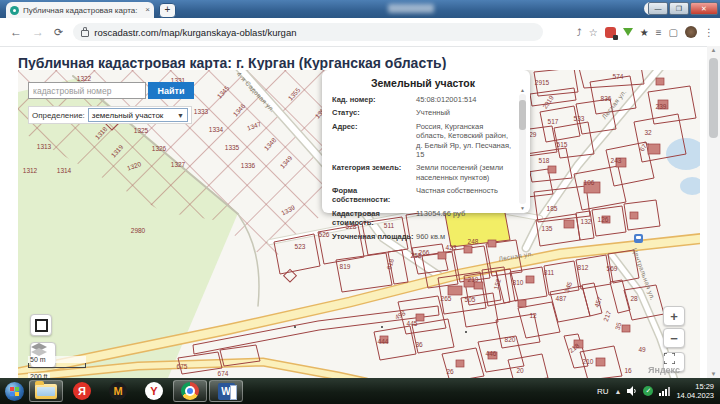 The width and height of the screenshot is (720, 404). I want to click on panel-title: Земельный участок, so click(423, 83).